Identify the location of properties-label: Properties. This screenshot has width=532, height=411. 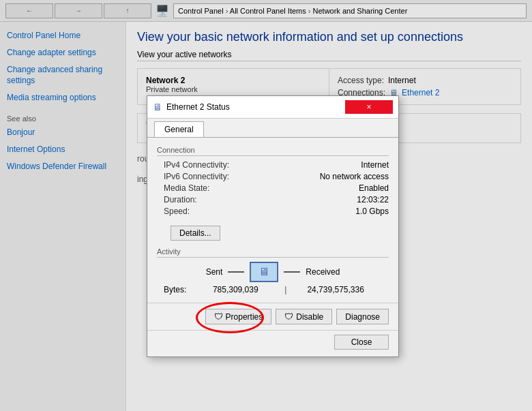
(244, 317).